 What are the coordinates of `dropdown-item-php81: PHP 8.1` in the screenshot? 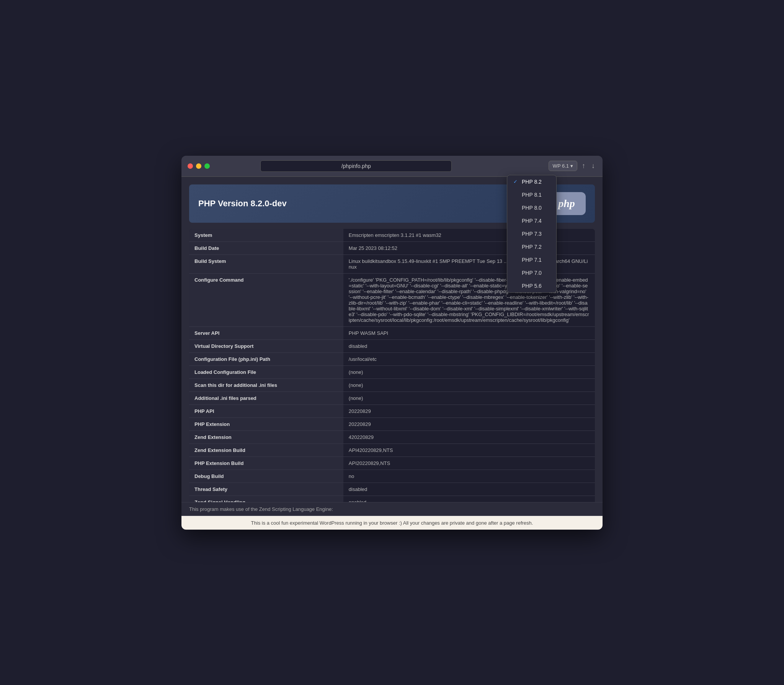 It's located at (532, 195).